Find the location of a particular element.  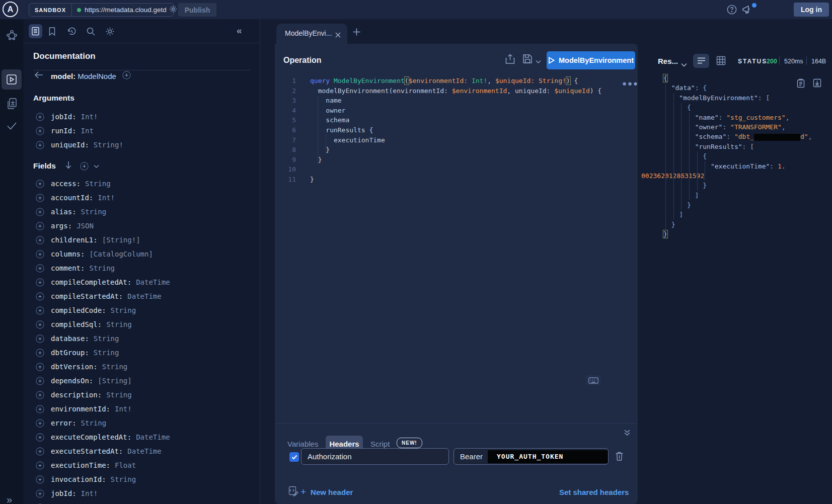

field-type: [CatalogColumn] is located at coordinates (121, 254).